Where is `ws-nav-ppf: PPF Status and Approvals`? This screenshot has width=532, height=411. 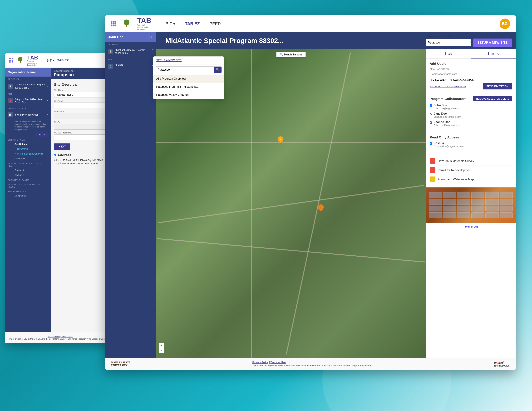 ws-nav-ppf: PPF Status and Approvals is located at coordinates (28, 154).